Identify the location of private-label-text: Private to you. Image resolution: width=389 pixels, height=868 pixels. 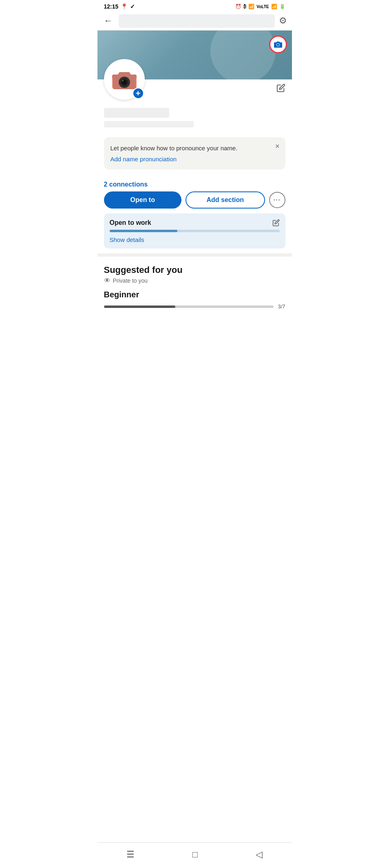
(130, 281).